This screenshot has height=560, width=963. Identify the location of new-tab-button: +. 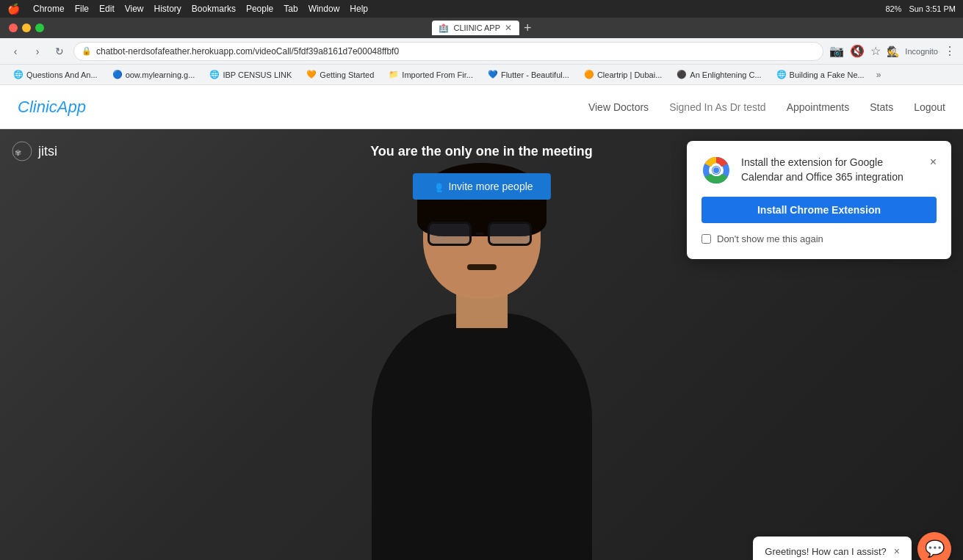
(527, 28).